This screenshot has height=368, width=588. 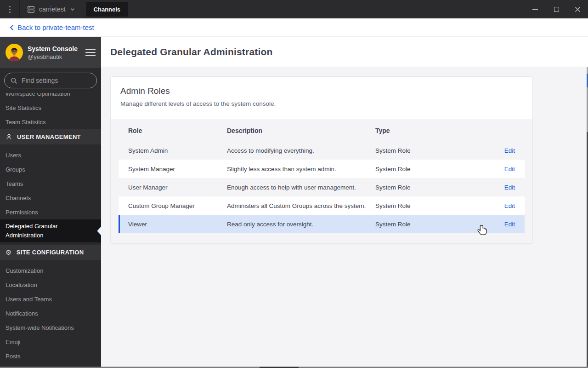 I want to click on edit-link-viewer: Edit, so click(x=501, y=224).